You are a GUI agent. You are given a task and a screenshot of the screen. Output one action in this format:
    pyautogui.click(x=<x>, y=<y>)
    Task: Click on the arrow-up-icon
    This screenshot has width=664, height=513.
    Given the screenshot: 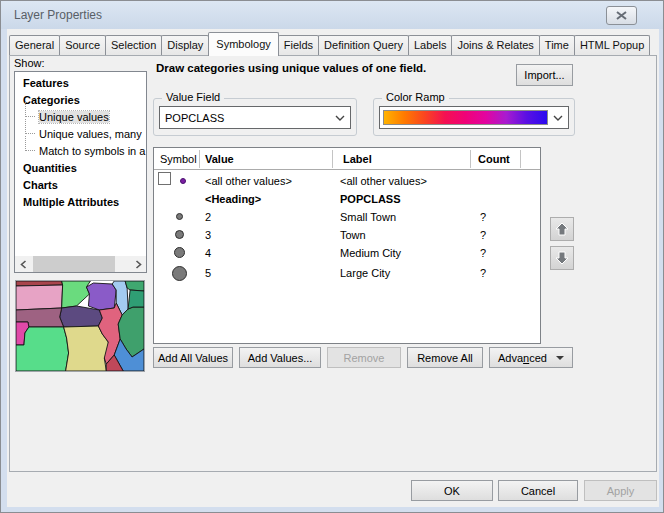 What is the action you would take?
    pyautogui.click(x=562, y=229)
    